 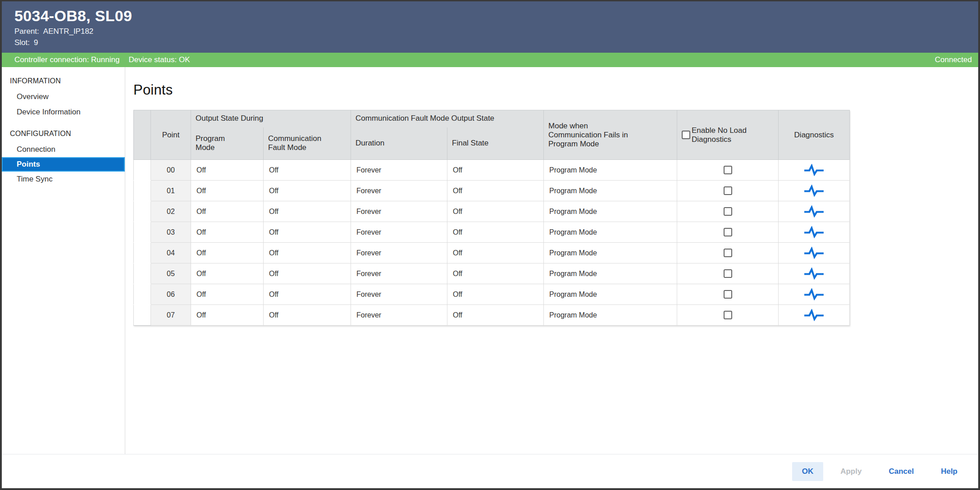 I want to click on slot-value: 9, so click(x=36, y=42).